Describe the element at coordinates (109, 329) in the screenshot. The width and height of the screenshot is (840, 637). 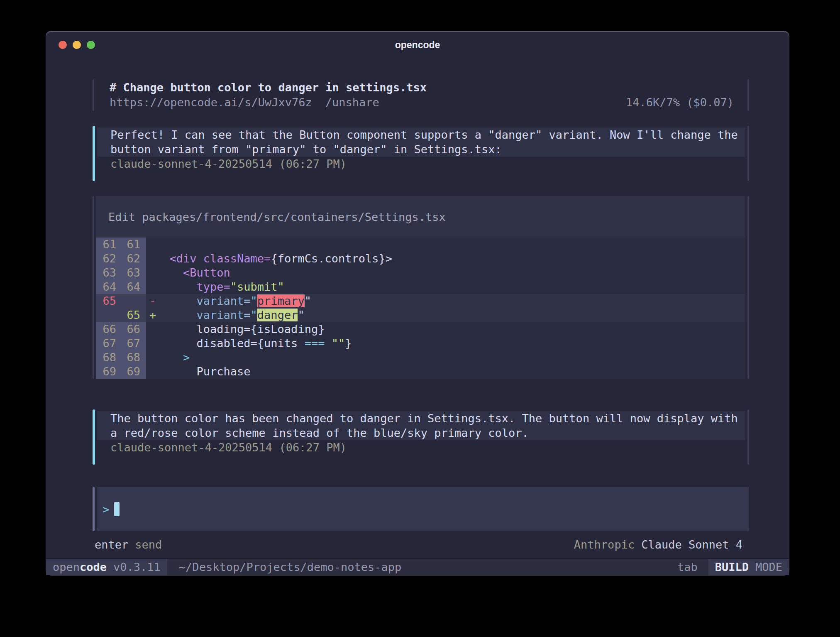
I see `diff-old-line-number: 66` at that location.